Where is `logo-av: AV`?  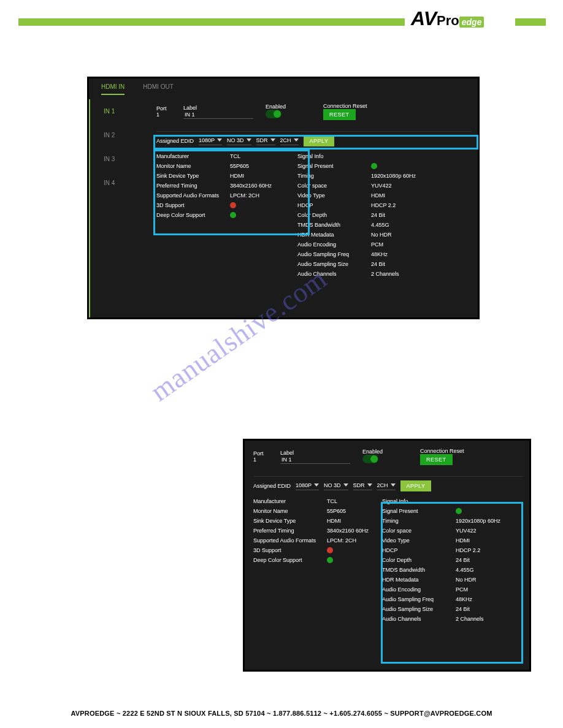
logo-av: AV is located at coordinates (424, 18).